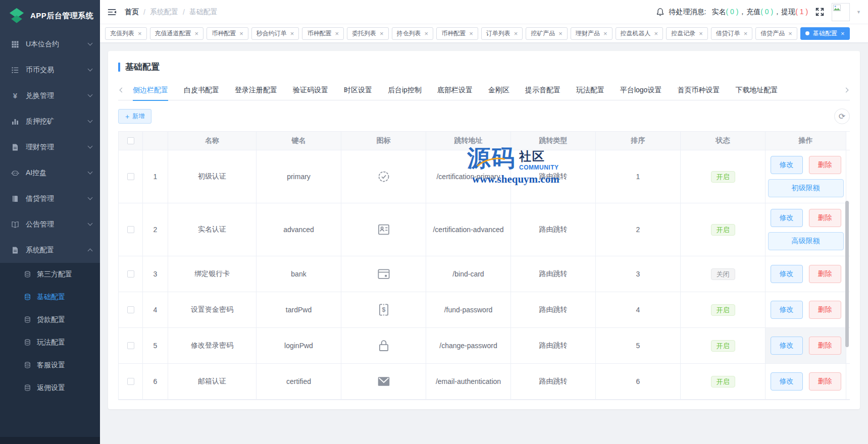 The height and width of the screenshot is (444, 868). What do you see at coordinates (50, 199) in the screenshot?
I see `sidebar-item: 借贷管理` at bounding box center [50, 199].